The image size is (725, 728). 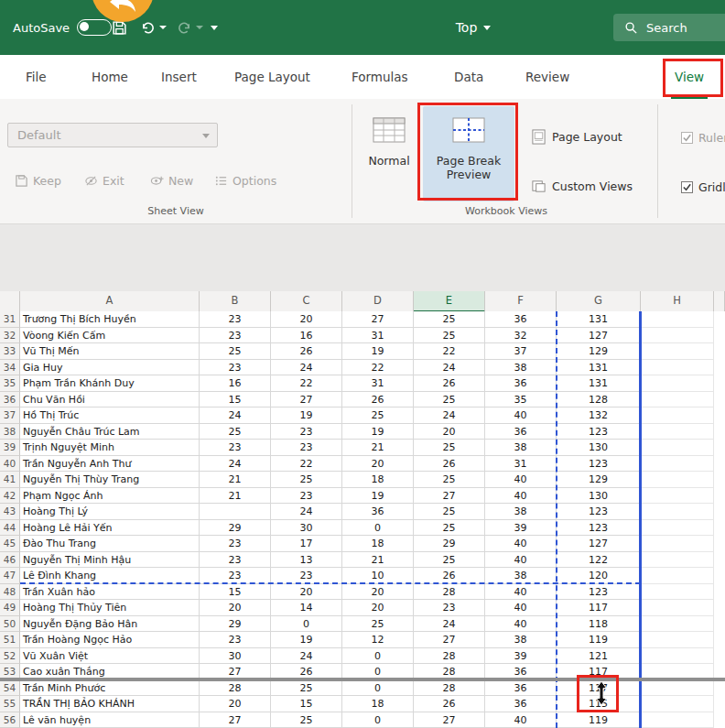 I want to click on grid-cell: 131, so click(x=599, y=368).